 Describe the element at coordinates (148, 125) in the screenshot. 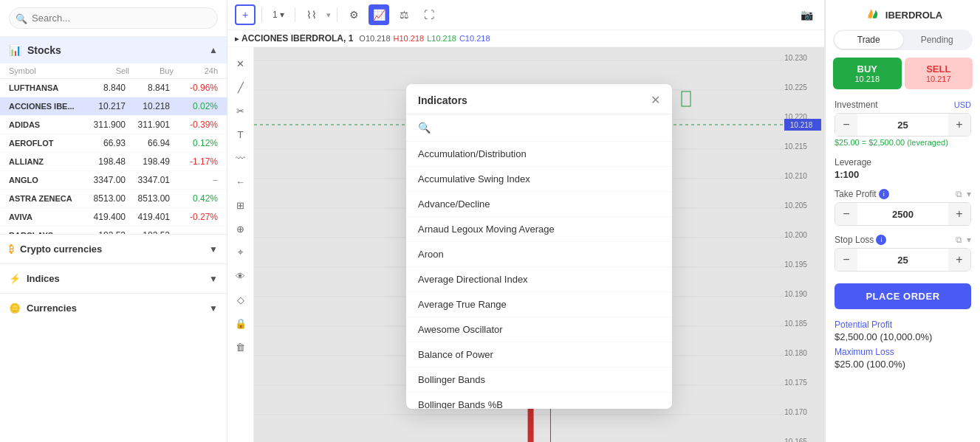

I see `stock-buy: 311.901` at that location.